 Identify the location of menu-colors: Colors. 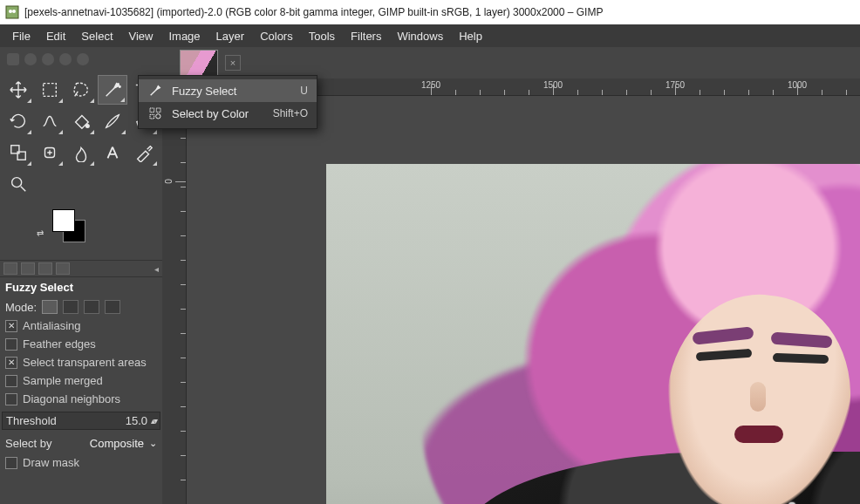
(276, 37).